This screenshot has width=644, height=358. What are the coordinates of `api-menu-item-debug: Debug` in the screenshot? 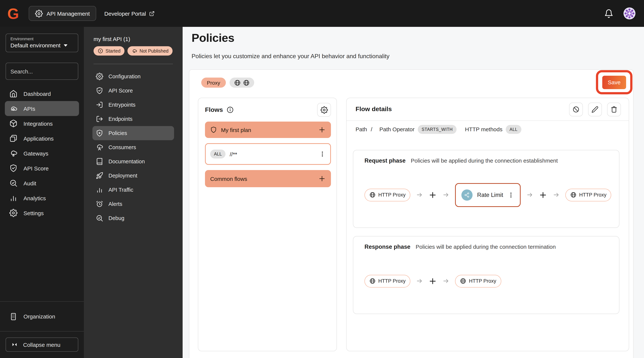 It's located at (133, 218).